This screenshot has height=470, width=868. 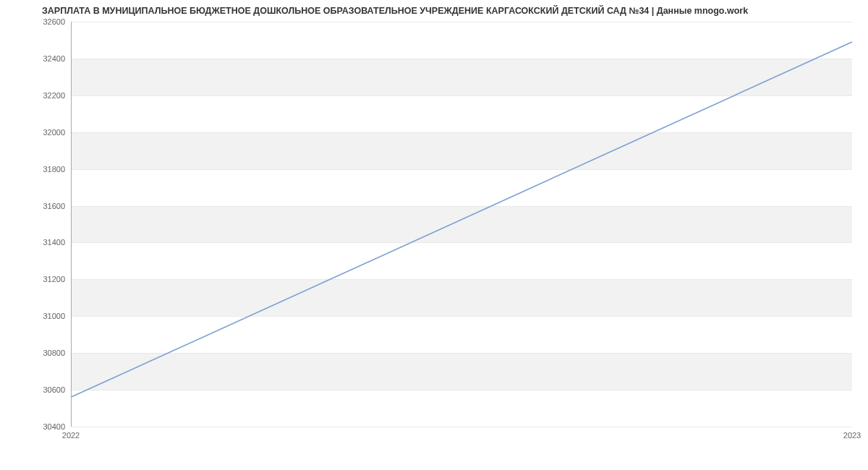 What do you see at coordinates (54, 242) in the screenshot?
I see `y-tick-label: 31400` at bounding box center [54, 242].